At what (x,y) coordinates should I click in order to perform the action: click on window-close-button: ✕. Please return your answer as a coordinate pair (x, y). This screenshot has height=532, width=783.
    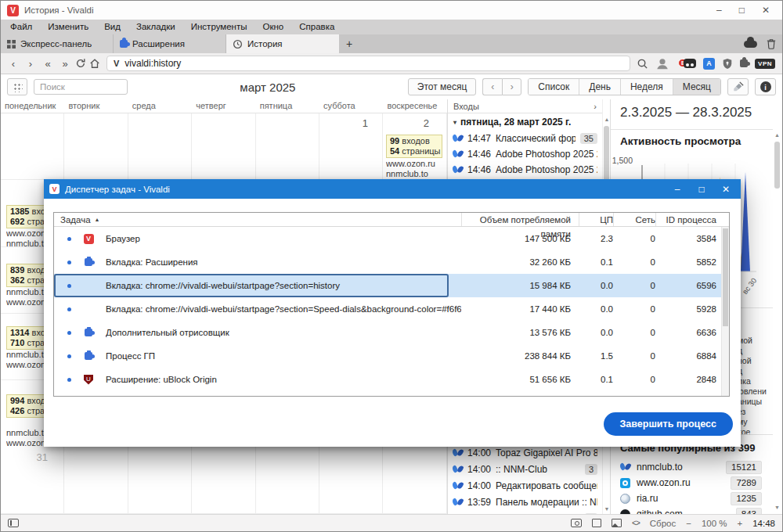
    Looking at the image, I should click on (766, 10).